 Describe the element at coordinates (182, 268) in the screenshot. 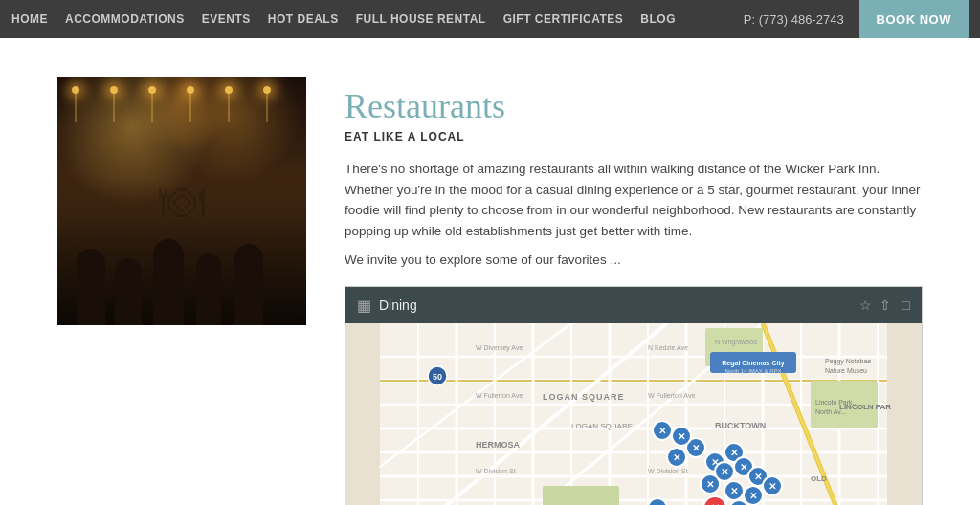

I see `silhouettes-decoration` at that location.